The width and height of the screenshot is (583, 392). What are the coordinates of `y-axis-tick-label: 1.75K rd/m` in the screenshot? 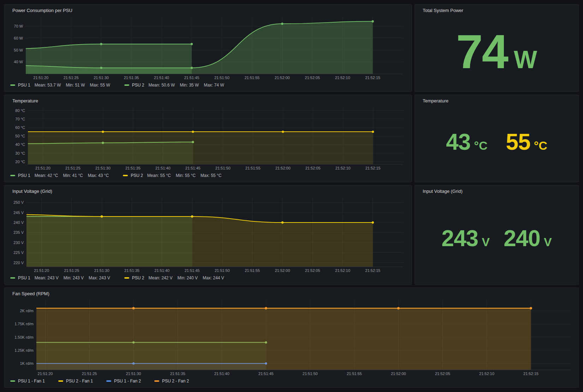 It's located at (24, 324).